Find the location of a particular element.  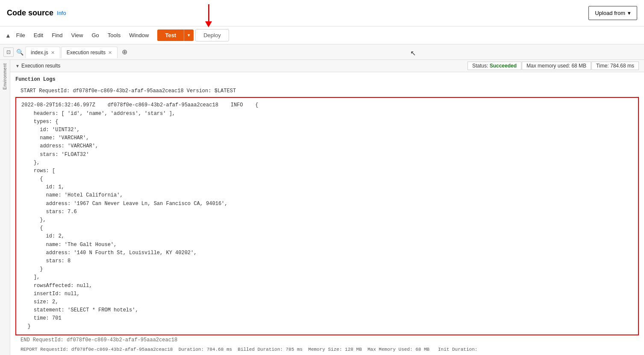

tabs-bar: ⊡ 🔍 index.js ✕ Execution results ✕ ⊕ is located at coordinates (322, 52).